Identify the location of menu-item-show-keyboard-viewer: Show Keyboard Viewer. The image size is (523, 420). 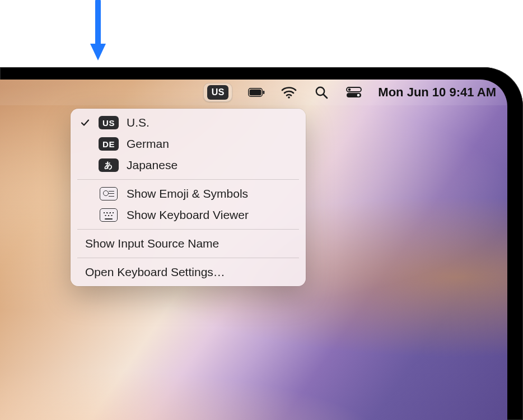
(188, 215).